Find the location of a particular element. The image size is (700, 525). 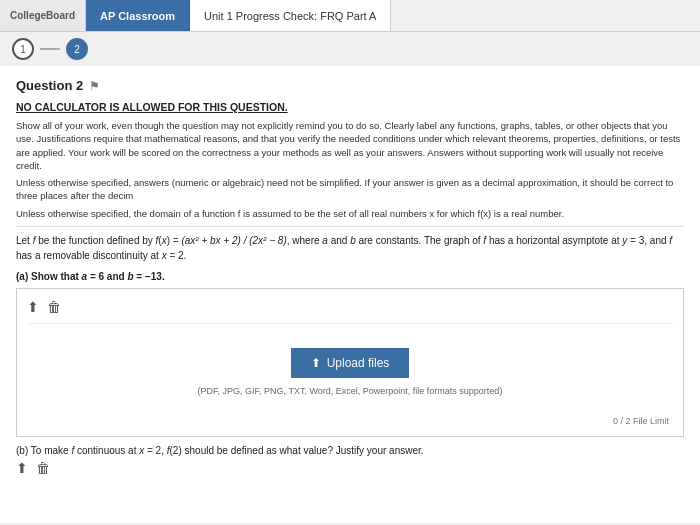

page-title-tab: Unit 1 Progress Check: FRQ Part A is located at coordinates (290, 16).